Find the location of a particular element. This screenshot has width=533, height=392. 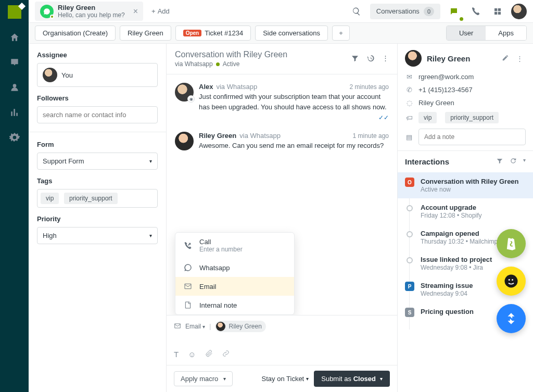

customer-email: ✉rgreen@work.com is located at coordinates (465, 77).